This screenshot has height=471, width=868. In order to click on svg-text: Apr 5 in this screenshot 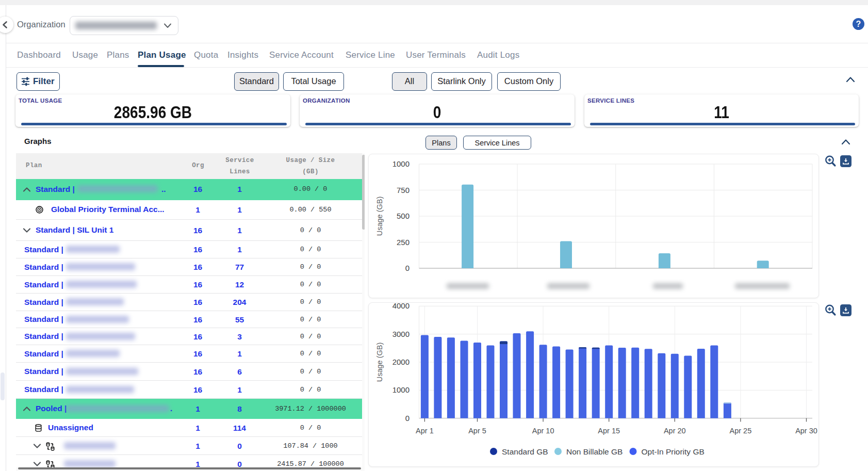, I will do `click(478, 431)`.